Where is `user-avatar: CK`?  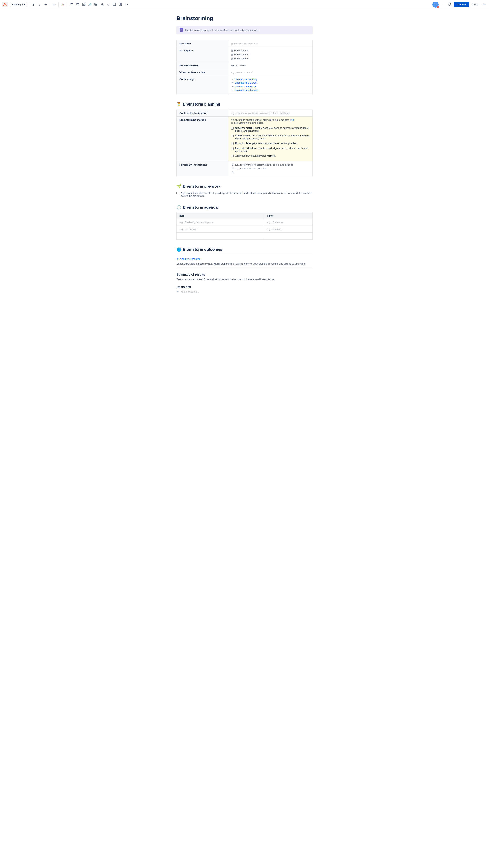 user-avatar: CK is located at coordinates (435, 5).